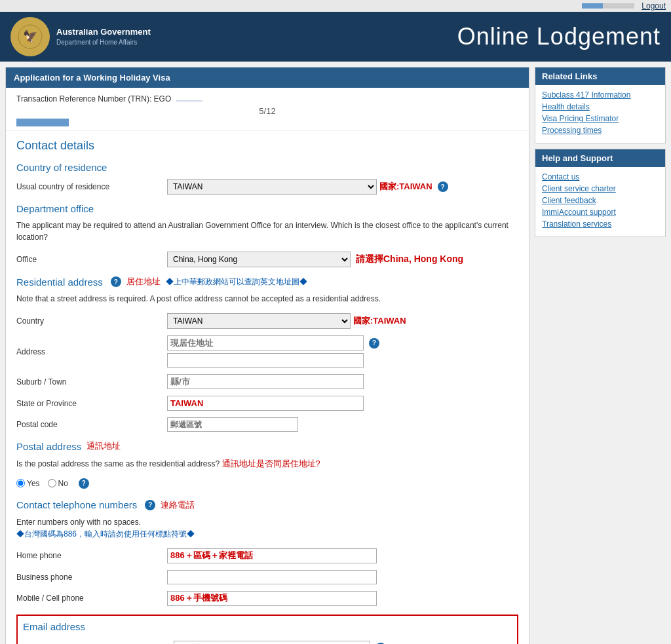 This screenshot has height=644, width=671. I want to click on mobile-phone-input, so click(272, 599).